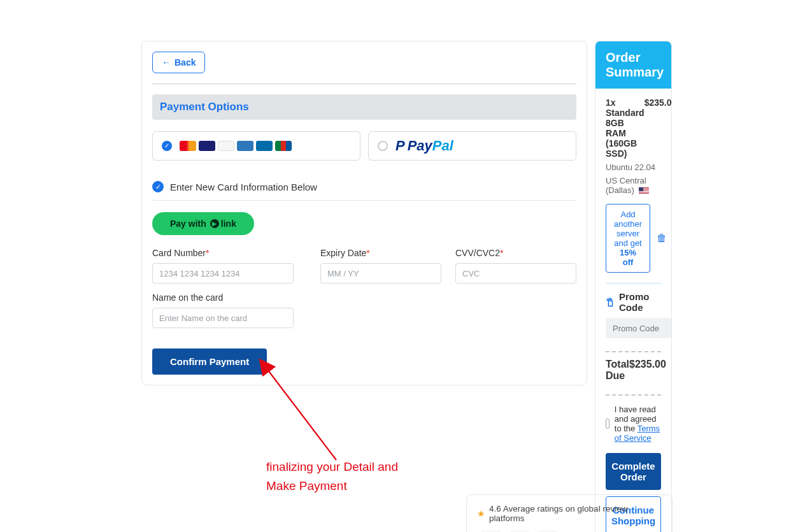  What do you see at coordinates (264, 146) in the screenshot?
I see `diners-icon` at bounding box center [264, 146].